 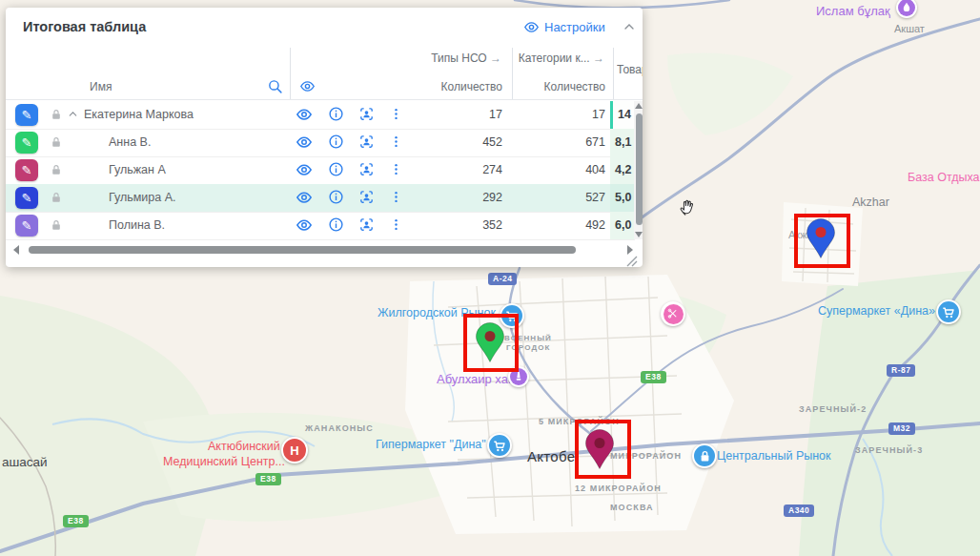 I want to click on map-label-akzhar: Akzhar, so click(x=871, y=202).